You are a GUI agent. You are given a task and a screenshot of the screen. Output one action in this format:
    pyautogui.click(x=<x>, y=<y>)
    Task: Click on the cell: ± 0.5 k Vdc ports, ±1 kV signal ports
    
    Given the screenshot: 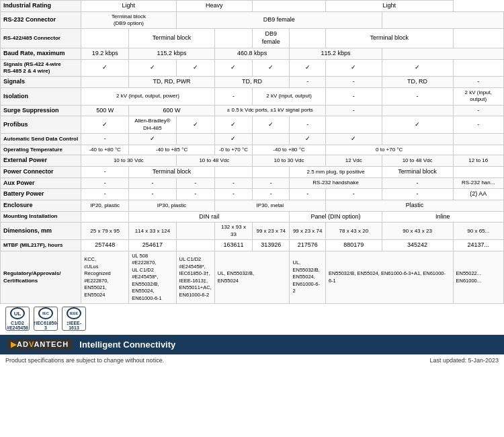 What is the action you would take?
    pyautogui.click(x=270, y=110)
    